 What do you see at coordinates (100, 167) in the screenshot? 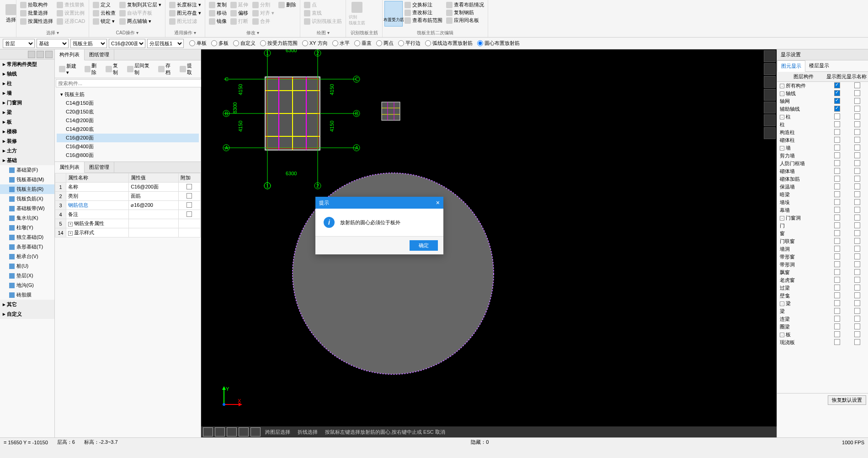
I see `prop-tab: 图层管理` at bounding box center [100, 167].